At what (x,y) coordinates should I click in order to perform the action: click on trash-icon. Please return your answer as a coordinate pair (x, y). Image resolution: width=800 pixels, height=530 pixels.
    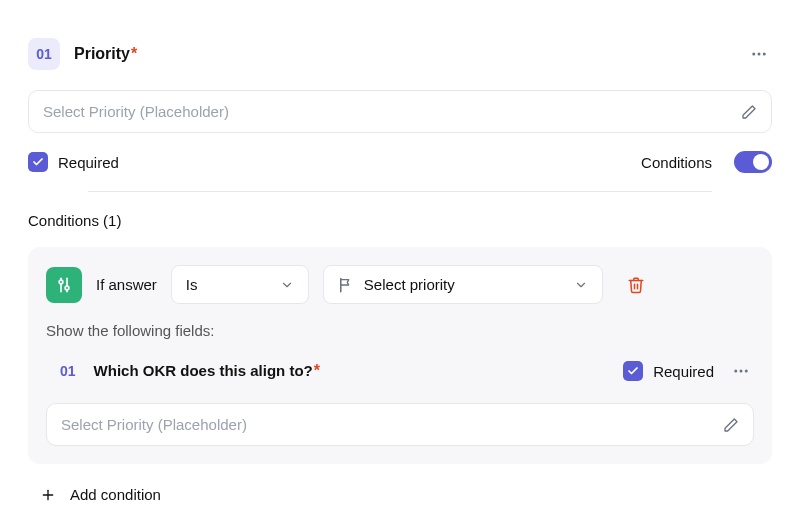
    Looking at the image, I should click on (636, 285).